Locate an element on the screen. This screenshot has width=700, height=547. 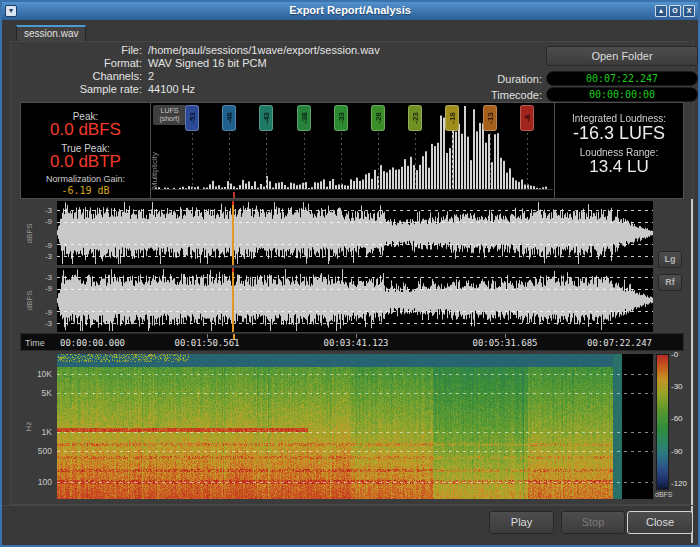
integrated-value: -16.3 LUFS is located at coordinates (619, 134).